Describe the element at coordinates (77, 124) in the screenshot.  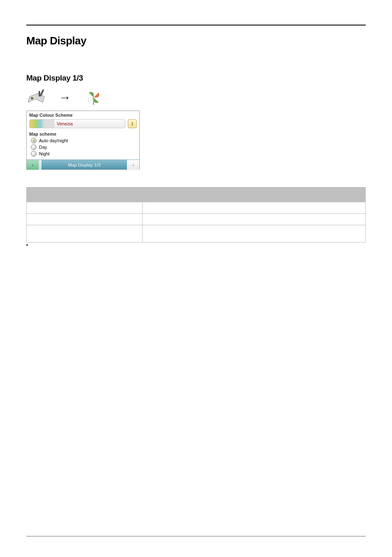
I see `scheme-selector: Venezia` at that location.